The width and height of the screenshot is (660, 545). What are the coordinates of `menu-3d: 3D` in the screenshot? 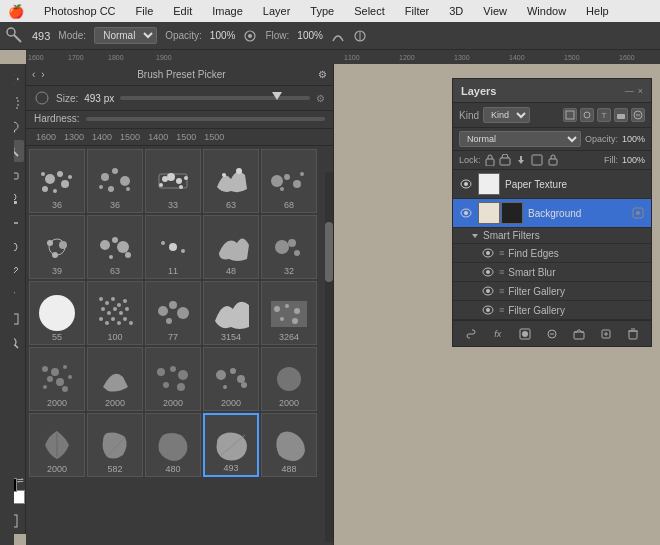 It's located at (456, 11).